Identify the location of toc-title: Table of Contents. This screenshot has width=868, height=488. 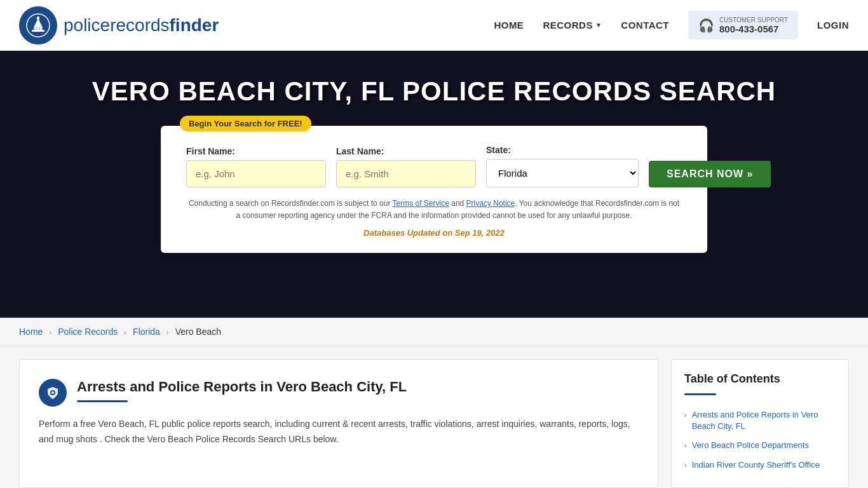
(760, 379).